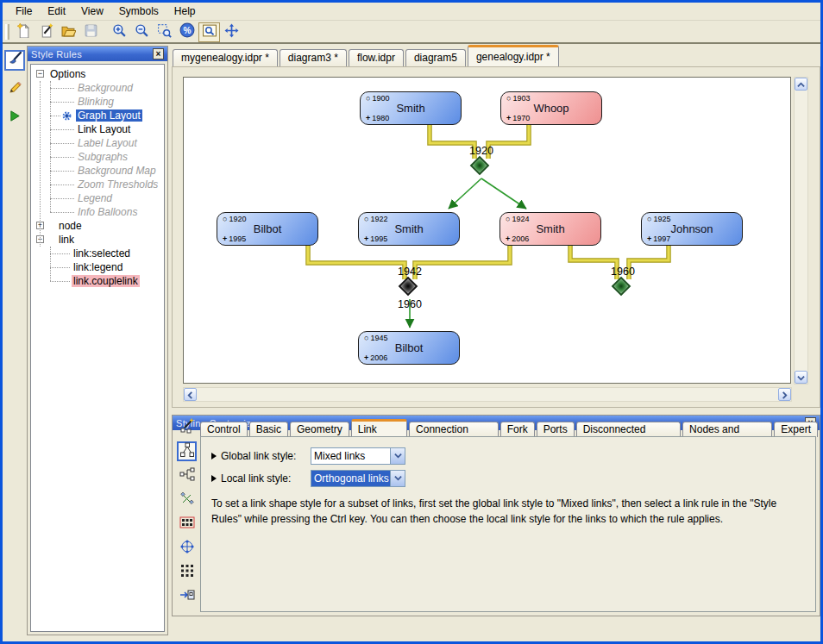 The width and height of the screenshot is (823, 644). I want to click on tree-item-node: +node, so click(97, 226).